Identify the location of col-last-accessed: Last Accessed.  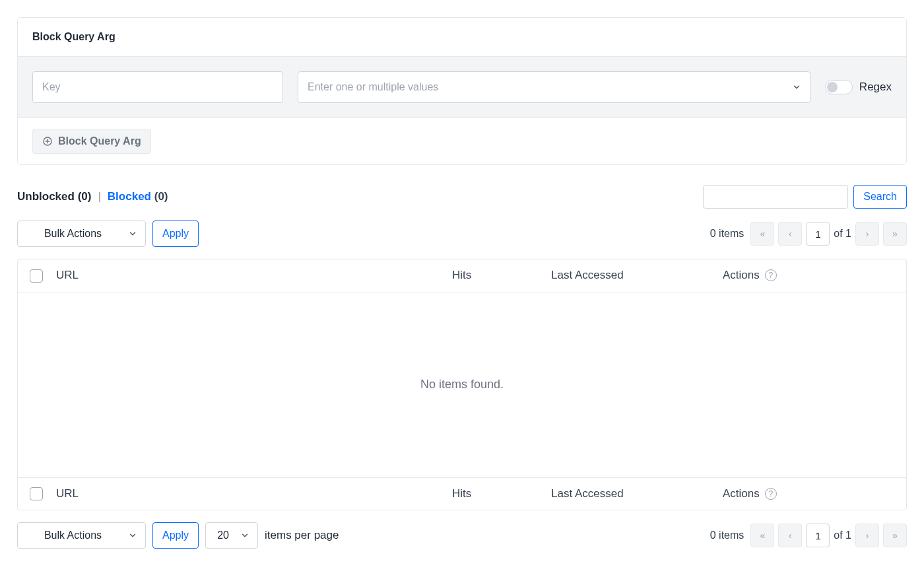
(632, 275).